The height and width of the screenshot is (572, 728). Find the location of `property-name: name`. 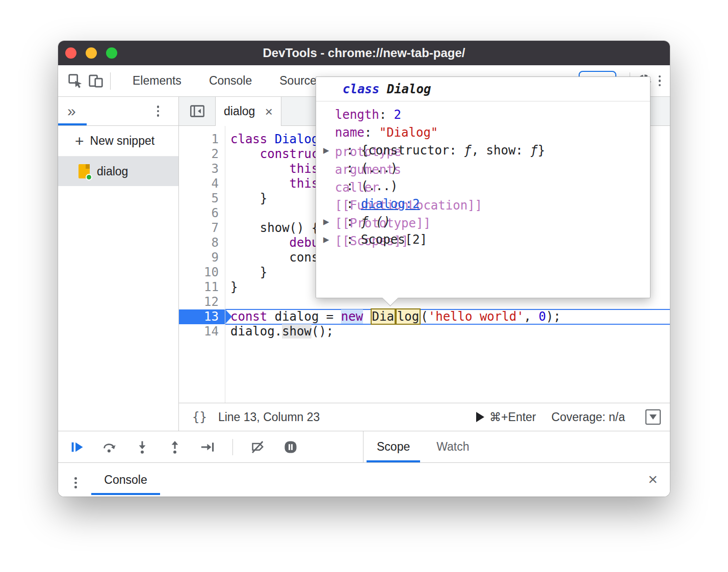

property-name: name is located at coordinates (350, 133).